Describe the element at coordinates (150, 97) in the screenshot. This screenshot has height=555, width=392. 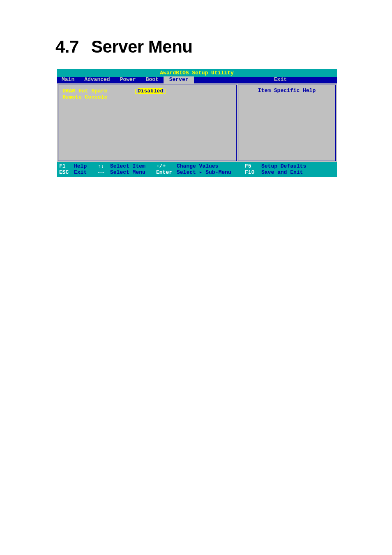
I see `option-remote-value-text: Disabled` at that location.